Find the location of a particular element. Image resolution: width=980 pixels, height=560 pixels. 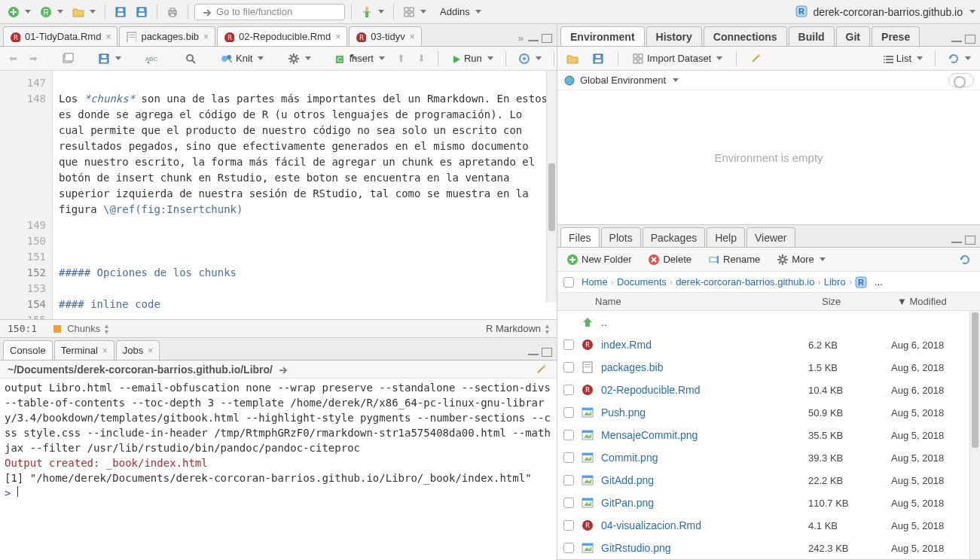

breadcrumb-item: Documents is located at coordinates (642, 282).